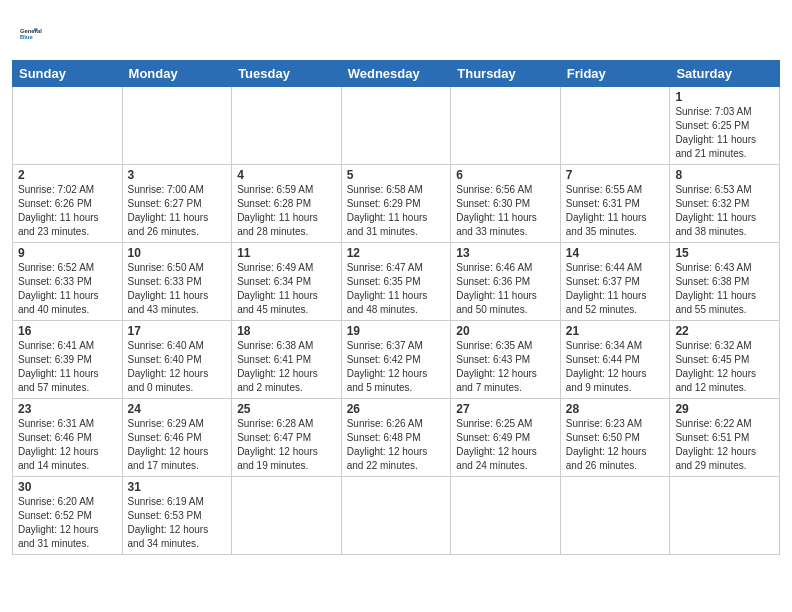  What do you see at coordinates (396, 253) in the screenshot?
I see `day-number: 12` at bounding box center [396, 253].